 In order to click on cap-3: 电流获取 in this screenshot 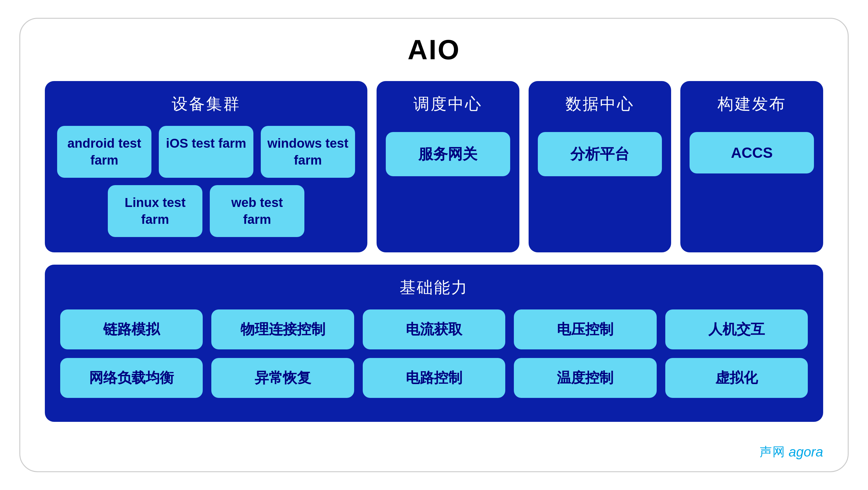, I will do `click(434, 329)`.